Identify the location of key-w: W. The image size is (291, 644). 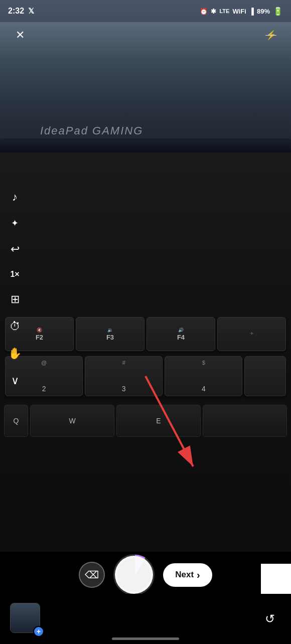
(72, 421).